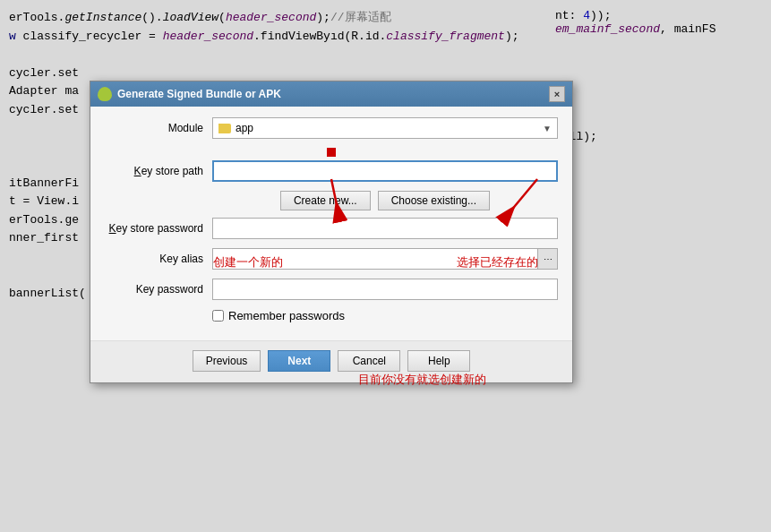 This screenshot has width=771, height=532. Describe the element at coordinates (158, 228) in the screenshot. I see `keystore-password-label: Key store password` at that location.